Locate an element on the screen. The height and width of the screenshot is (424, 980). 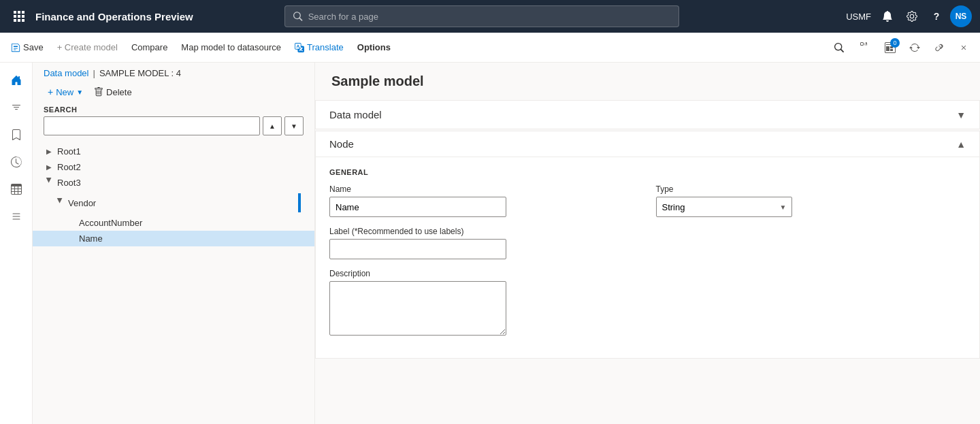
name-field-input is located at coordinates (418, 207).